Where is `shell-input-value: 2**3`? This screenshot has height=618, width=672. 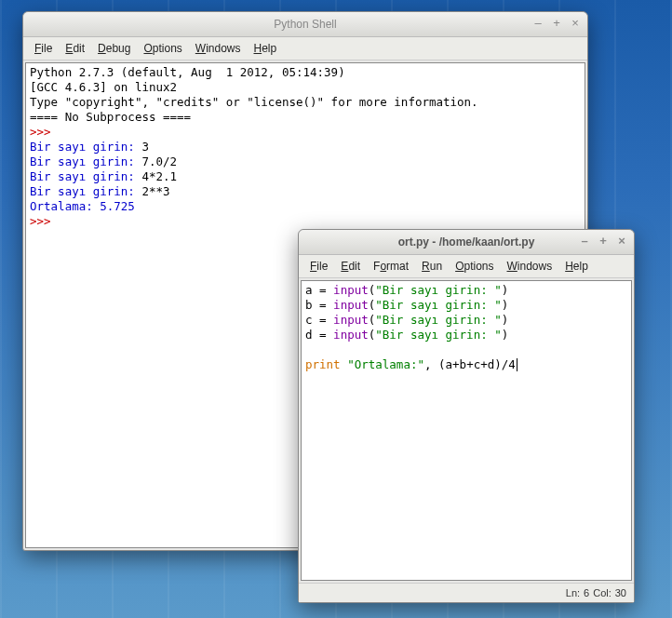
shell-input-value: 2**3 is located at coordinates (155, 192).